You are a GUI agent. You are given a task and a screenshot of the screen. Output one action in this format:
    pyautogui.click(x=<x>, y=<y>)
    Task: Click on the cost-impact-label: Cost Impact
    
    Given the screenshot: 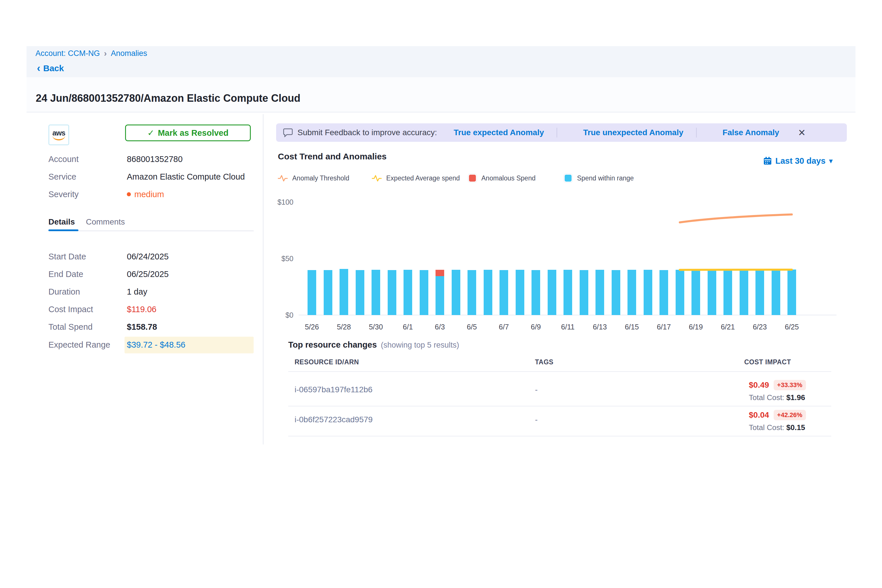 What is the action you would take?
    pyautogui.click(x=86, y=309)
    